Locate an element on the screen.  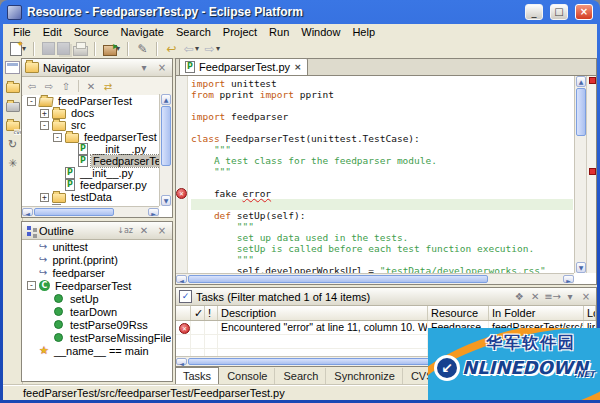
tree-item-project: .project is located at coordinates (91, 204).